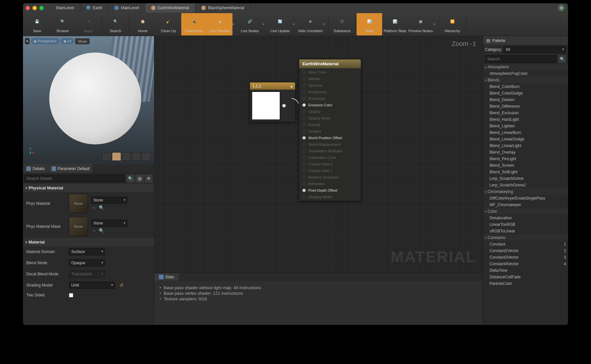  What do you see at coordinates (89, 188) in the screenshot?
I see `section-physical-material: Physical Material` at bounding box center [89, 188].